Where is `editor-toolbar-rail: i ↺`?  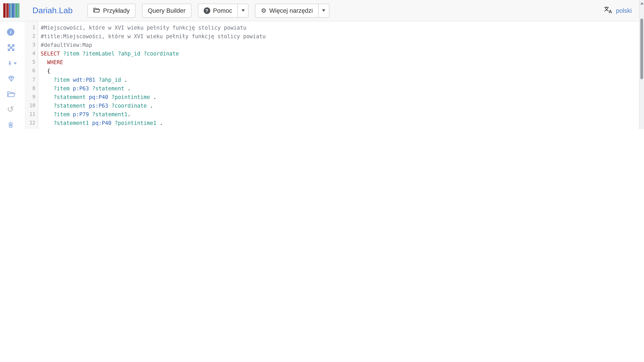
editor-toolbar-rail: i ↺ is located at coordinates (12, 75).